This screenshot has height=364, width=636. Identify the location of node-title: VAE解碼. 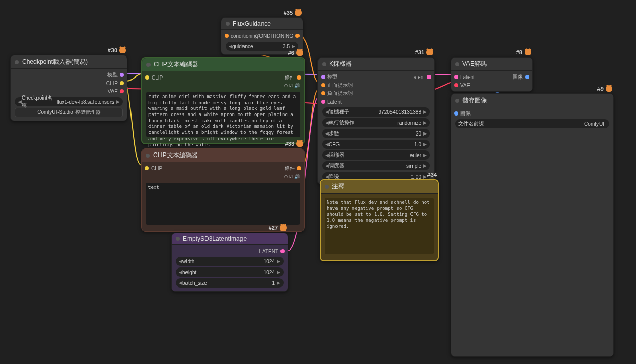
(492, 64).